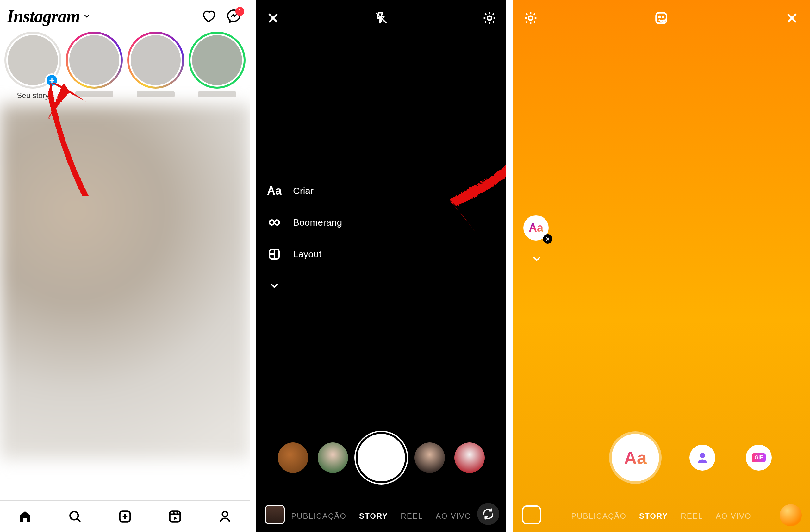 The width and height of the screenshot is (810, 532). Describe the element at coordinates (661, 457) in the screenshot. I see `create-options-row: Aa GIF` at that location.